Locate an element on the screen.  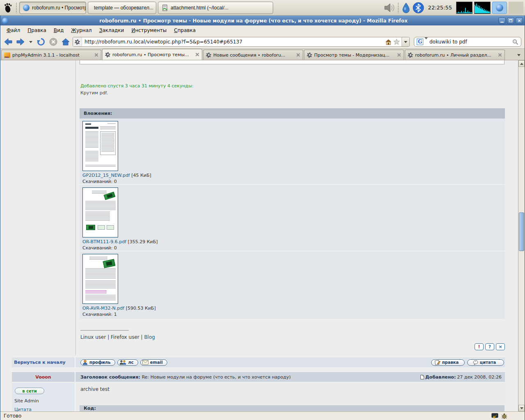
tab-topic-modernization: Просмотр темы - Модернизац... is located at coordinates (354, 55).